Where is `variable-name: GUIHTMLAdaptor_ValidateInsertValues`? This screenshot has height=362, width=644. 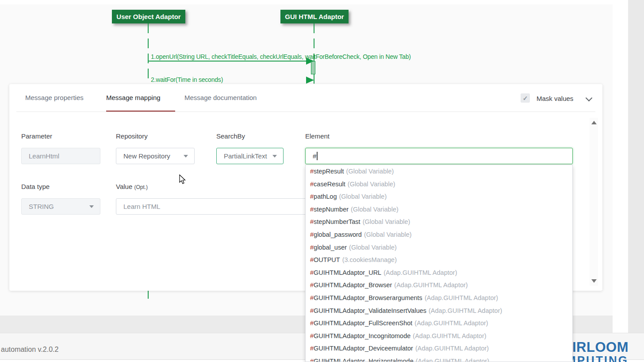 variable-name: GUIHTMLAdaptor_ValidateInsertValues is located at coordinates (370, 311).